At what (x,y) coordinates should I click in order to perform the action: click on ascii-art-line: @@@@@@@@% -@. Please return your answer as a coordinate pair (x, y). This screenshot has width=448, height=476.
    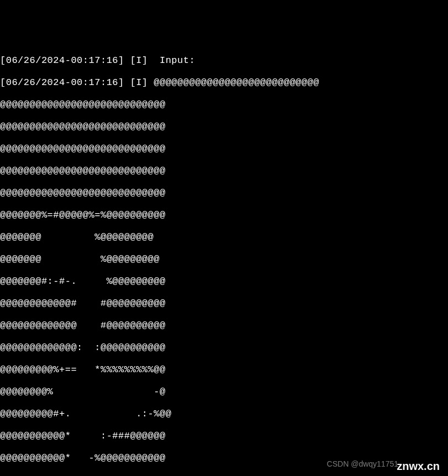
    Looking at the image, I should click on (224, 392).